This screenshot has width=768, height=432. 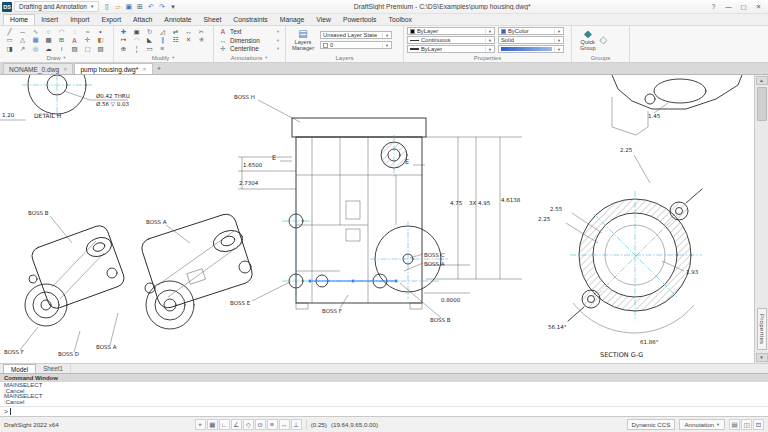 I want to click on modify-explode-icon: ✳, so click(x=202, y=40).